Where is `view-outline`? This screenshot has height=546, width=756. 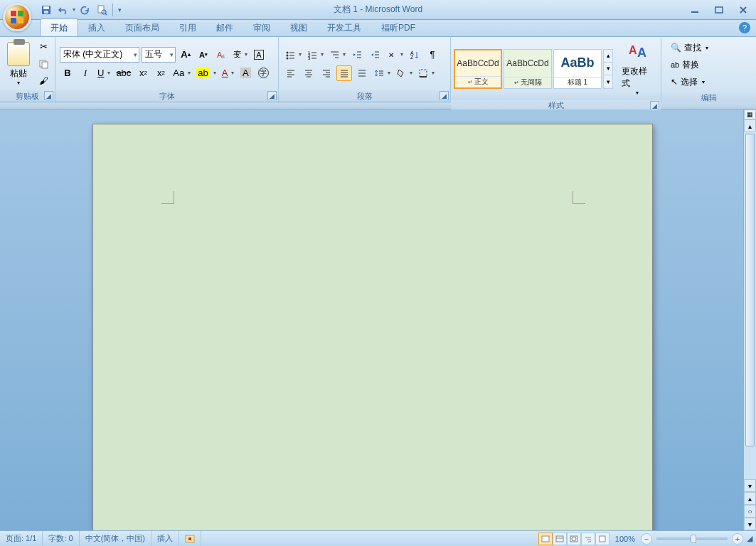 view-outline is located at coordinates (588, 539).